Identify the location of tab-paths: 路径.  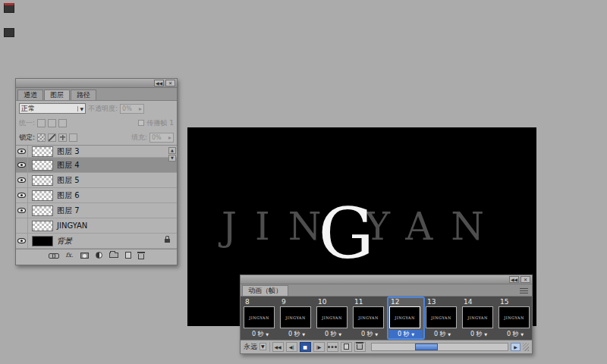
(83, 95).